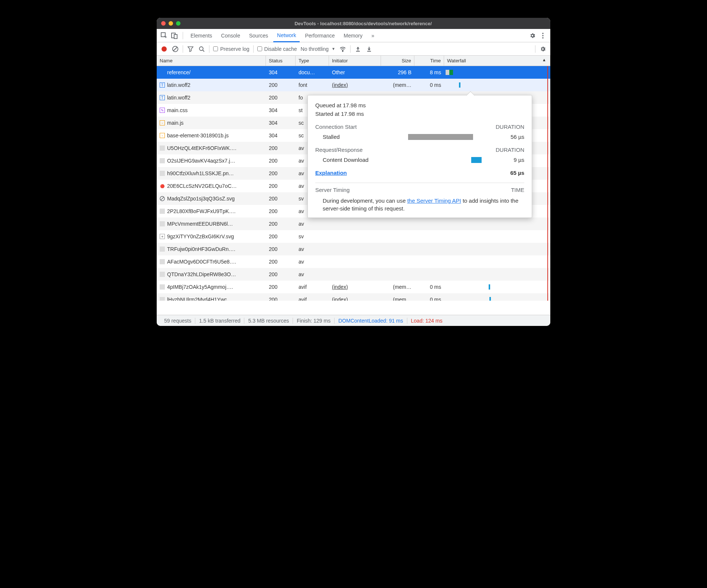 This screenshot has width=707, height=588. I want to click on table-row: ≡reference/304docu…Other296 B8 ms, so click(354, 72).